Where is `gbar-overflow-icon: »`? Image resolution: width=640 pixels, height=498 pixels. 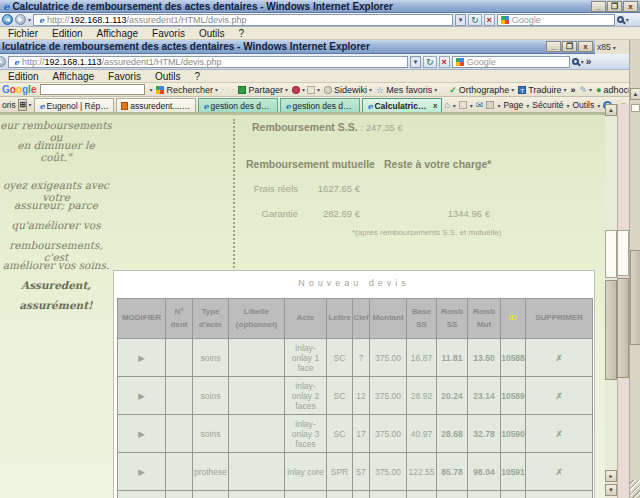 gbar-overflow-icon: » is located at coordinates (572, 90).